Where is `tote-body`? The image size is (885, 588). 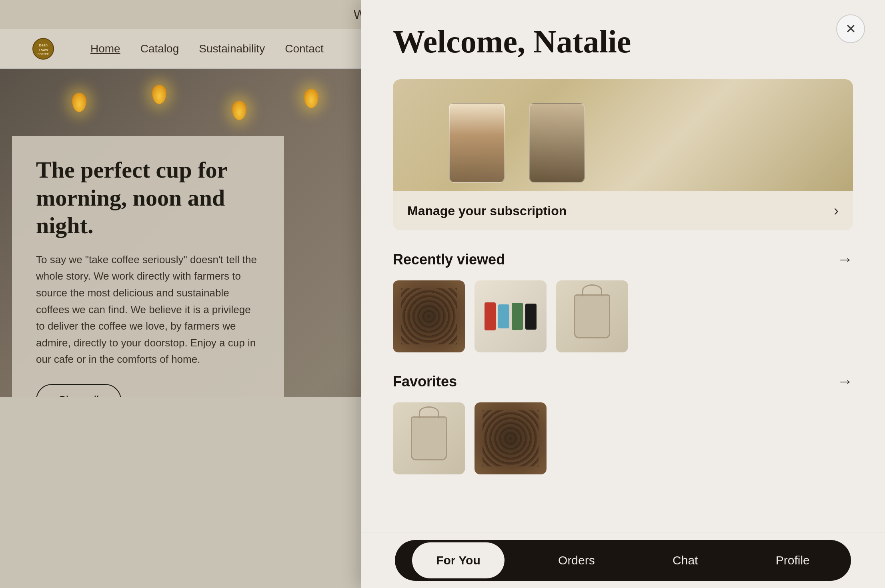 tote-body is located at coordinates (592, 316).